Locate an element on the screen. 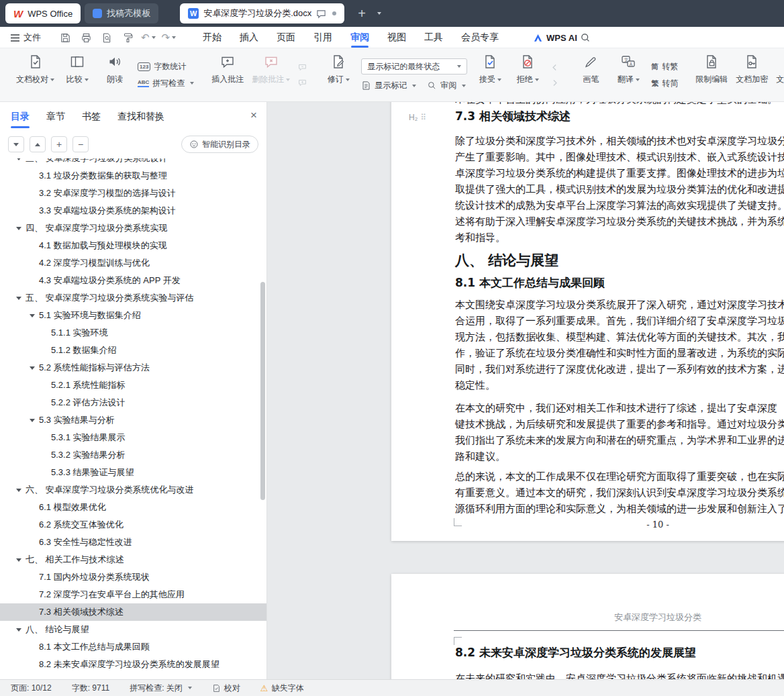  comment-bubble-icon is located at coordinates (321, 13).